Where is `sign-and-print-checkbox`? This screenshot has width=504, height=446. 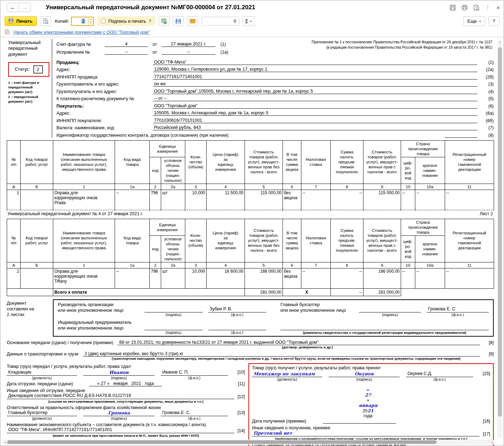 sign-and-print-checkbox is located at coordinates (104, 21).